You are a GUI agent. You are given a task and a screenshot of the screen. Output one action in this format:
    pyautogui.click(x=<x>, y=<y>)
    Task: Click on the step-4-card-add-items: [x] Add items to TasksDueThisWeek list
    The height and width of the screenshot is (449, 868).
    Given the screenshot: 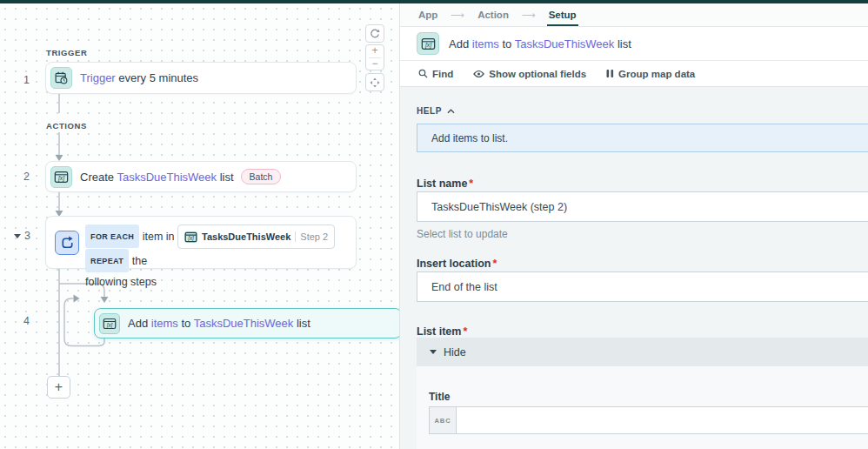 What is the action you would take?
    pyautogui.click(x=247, y=324)
    